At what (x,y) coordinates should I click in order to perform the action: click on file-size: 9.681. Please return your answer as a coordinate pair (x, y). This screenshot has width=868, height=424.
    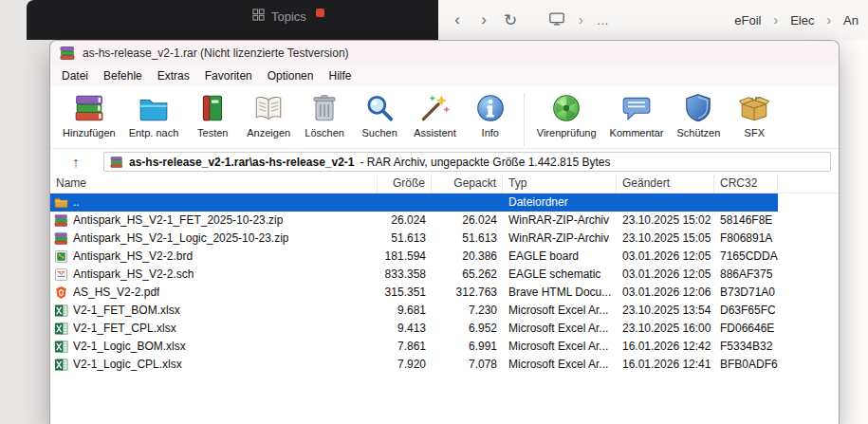
    Looking at the image, I should click on (404, 311).